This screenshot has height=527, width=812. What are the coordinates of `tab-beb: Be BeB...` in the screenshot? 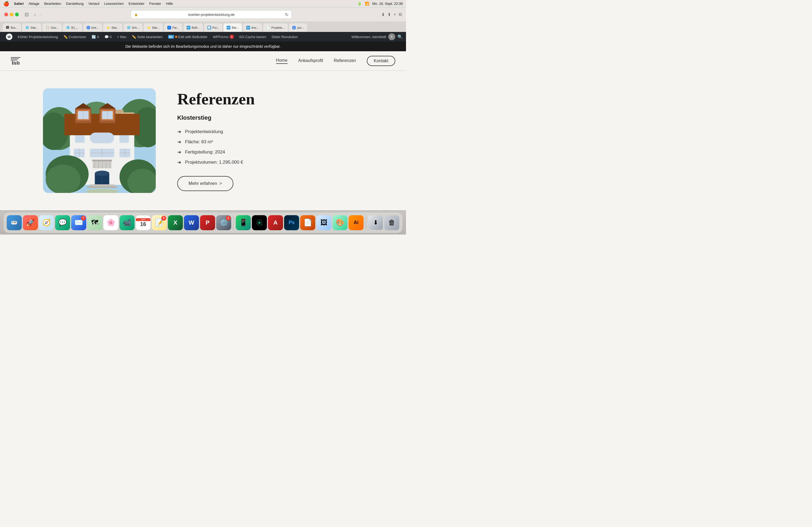 It's located at (193, 27).